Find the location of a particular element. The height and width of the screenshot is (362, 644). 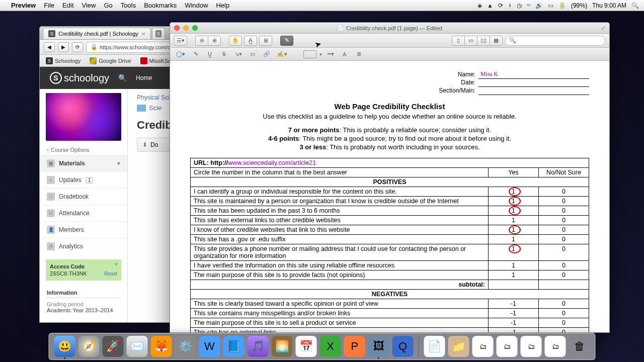

dock-document: 📄 is located at coordinates (435, 346).